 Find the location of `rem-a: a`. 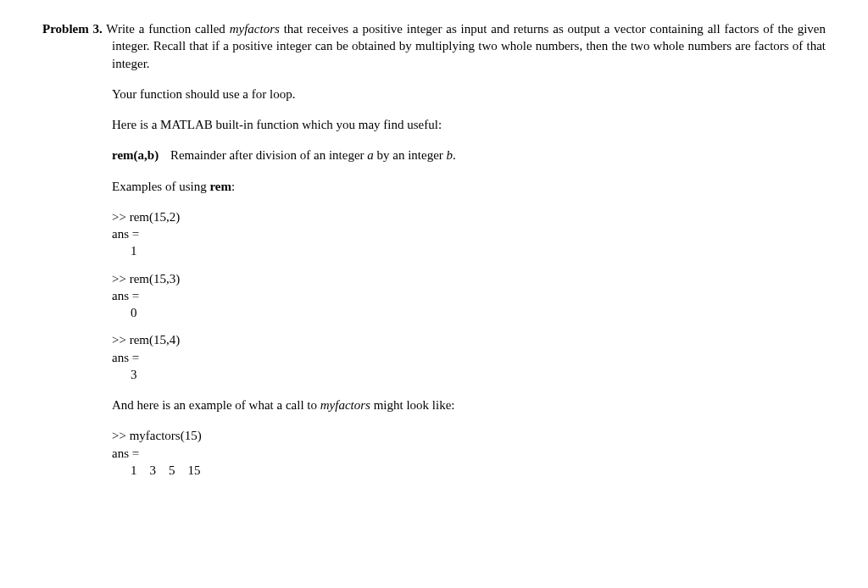

rem-a: a is located at coordinates (370, 155).